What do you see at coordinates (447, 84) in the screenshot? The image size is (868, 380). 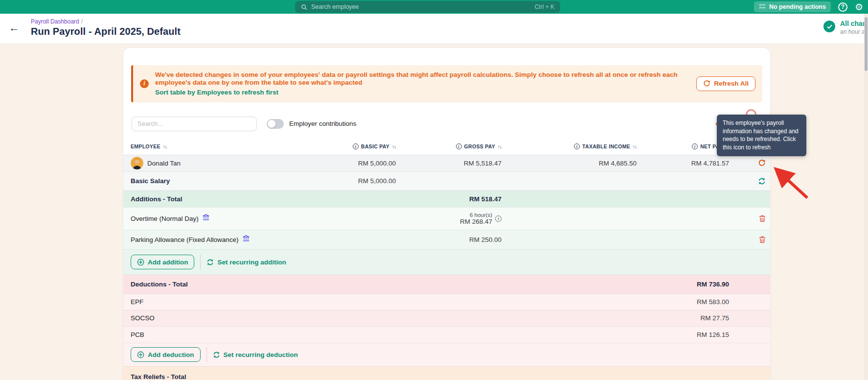 I see `warning-banner: i We've detected changes in some of your…` at bounding box center [447, 84].